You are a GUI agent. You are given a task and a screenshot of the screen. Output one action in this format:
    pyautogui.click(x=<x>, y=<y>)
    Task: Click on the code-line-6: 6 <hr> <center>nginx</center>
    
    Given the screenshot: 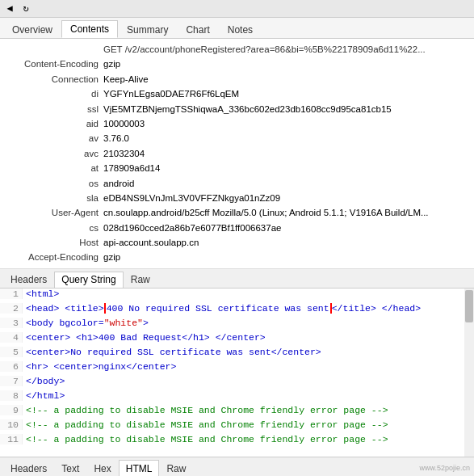 What is the action you would take?
    pyautogui.click(x=237, y=369)
    